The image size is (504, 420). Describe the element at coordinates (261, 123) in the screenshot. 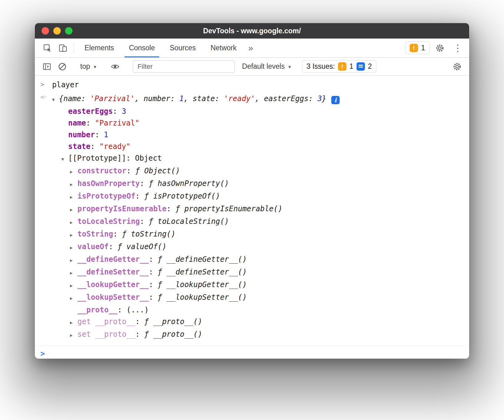

I see `own-property-row: name: "Parzival"` at that location.